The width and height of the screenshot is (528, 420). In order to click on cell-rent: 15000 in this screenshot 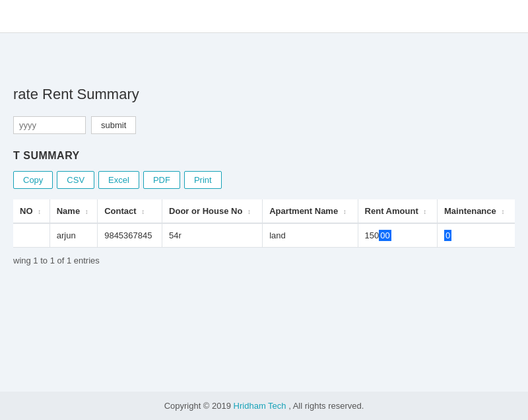, I will do `click(397, 235)`.